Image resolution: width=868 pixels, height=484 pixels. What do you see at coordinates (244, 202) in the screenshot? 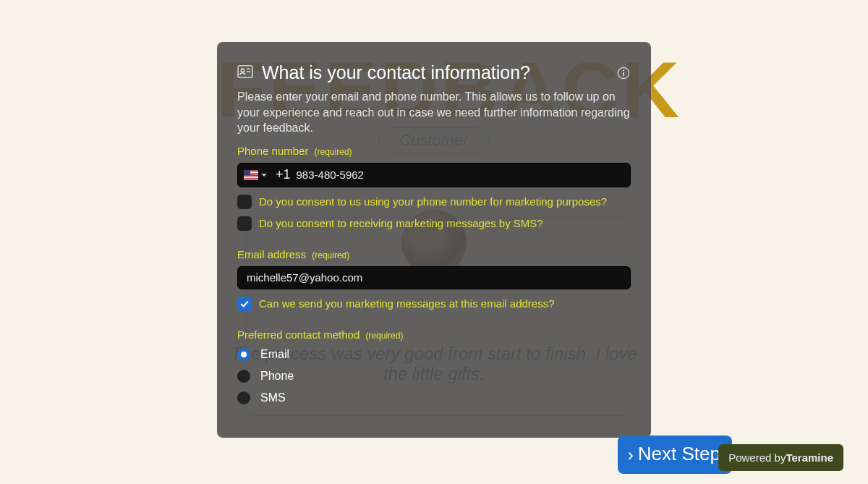
I see `phone-marketing-consent-checkbox` at bounding box center [244, 202].